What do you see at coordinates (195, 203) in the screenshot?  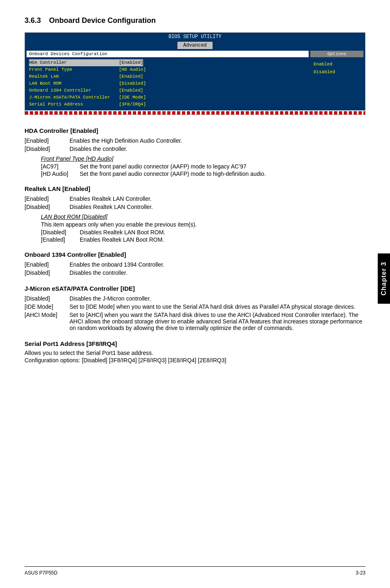 I see `table-realtek: [Enabled] Enables Realtek LAN Controller…` at bounding box center [195, 203].